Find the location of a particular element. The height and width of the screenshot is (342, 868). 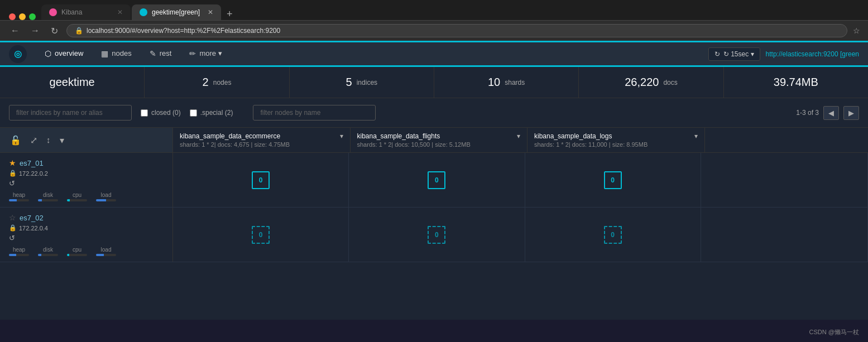

tab-geektime-close-icon: ✕ is located at coordinates (210, 12).